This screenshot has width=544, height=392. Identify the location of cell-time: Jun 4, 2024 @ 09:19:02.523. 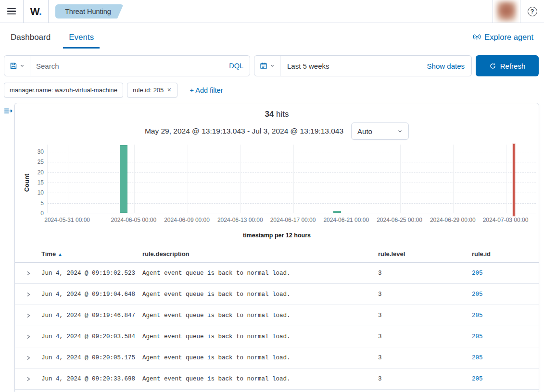
(92, 273).